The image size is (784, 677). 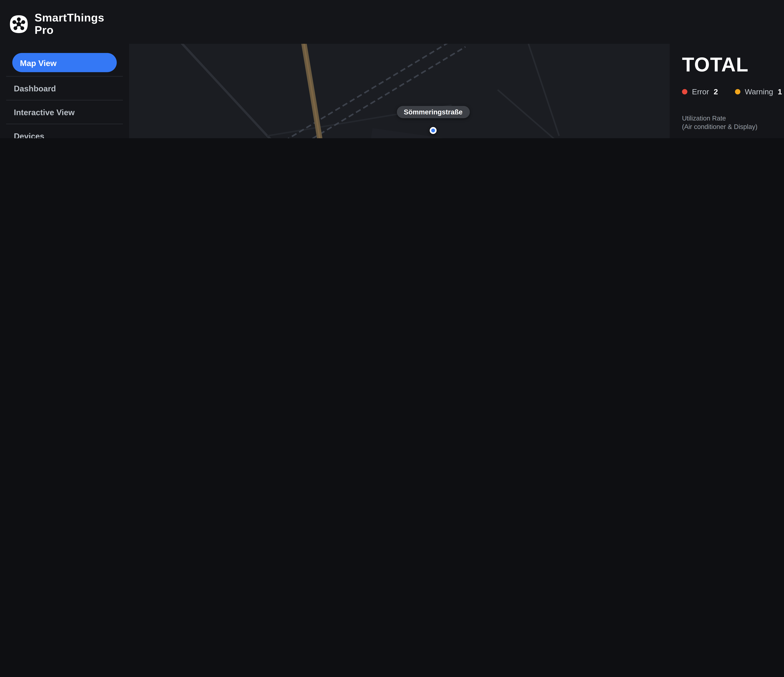 What do you see at coordinates (700, 92) in the screenshot?
I see `legend-item-error: Error2` at bounding box center [700, 92].